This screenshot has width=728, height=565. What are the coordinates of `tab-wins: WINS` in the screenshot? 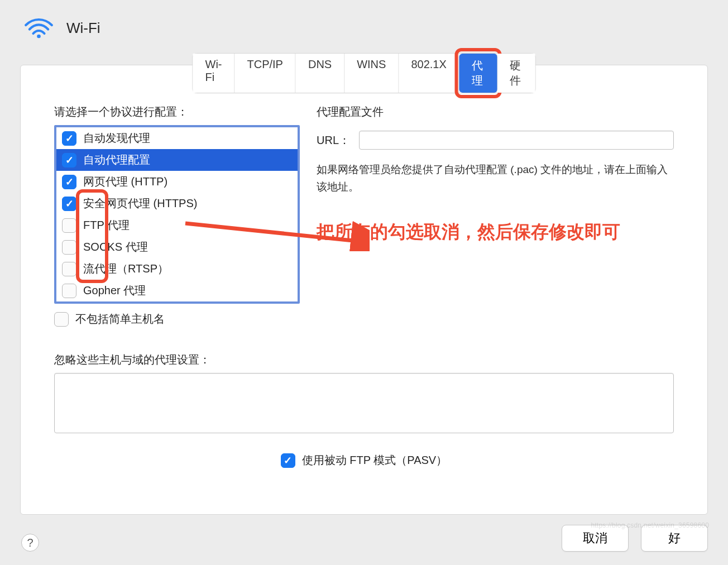 It's located at (372, 73).